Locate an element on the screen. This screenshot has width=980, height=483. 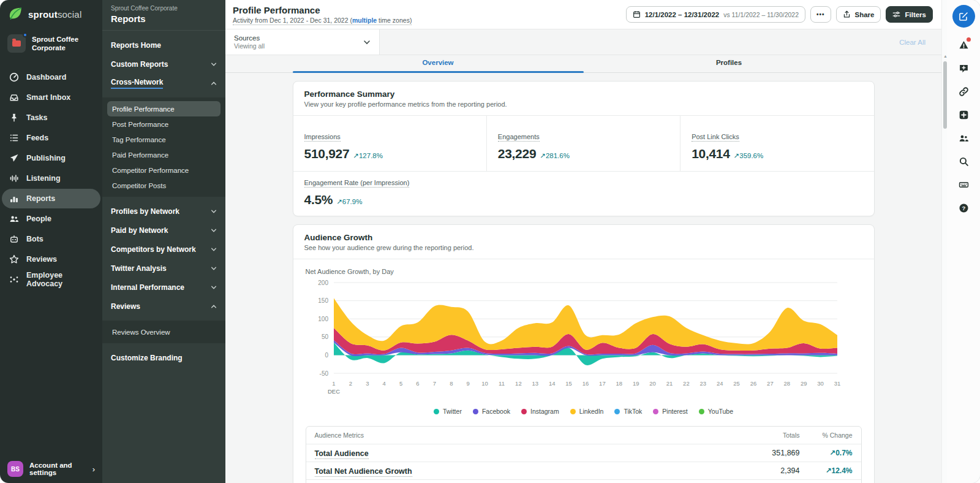
dashboard-icon is located at coordinates (14, 77).